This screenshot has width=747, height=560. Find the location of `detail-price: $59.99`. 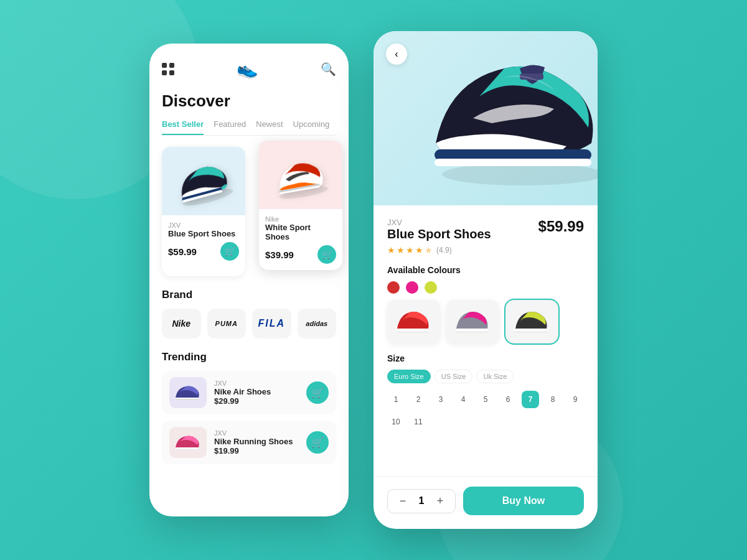

detail-price: $59.99 is located at coordinates (561, 226).